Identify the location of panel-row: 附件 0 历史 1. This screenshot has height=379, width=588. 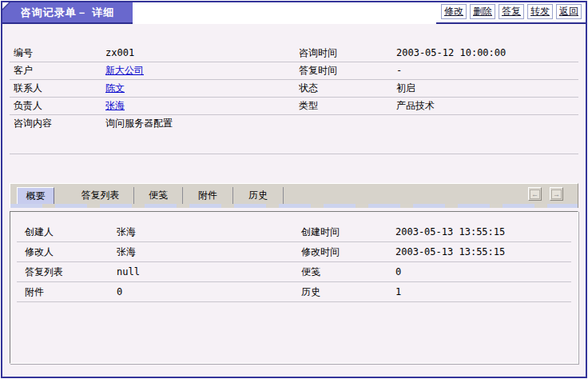
(294, 293).